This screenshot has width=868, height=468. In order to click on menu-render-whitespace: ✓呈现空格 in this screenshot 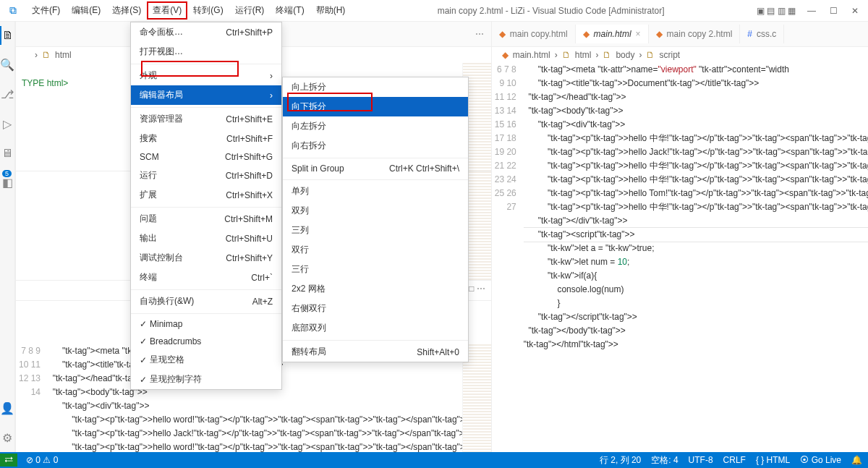, I will do `click(206, 360)`.